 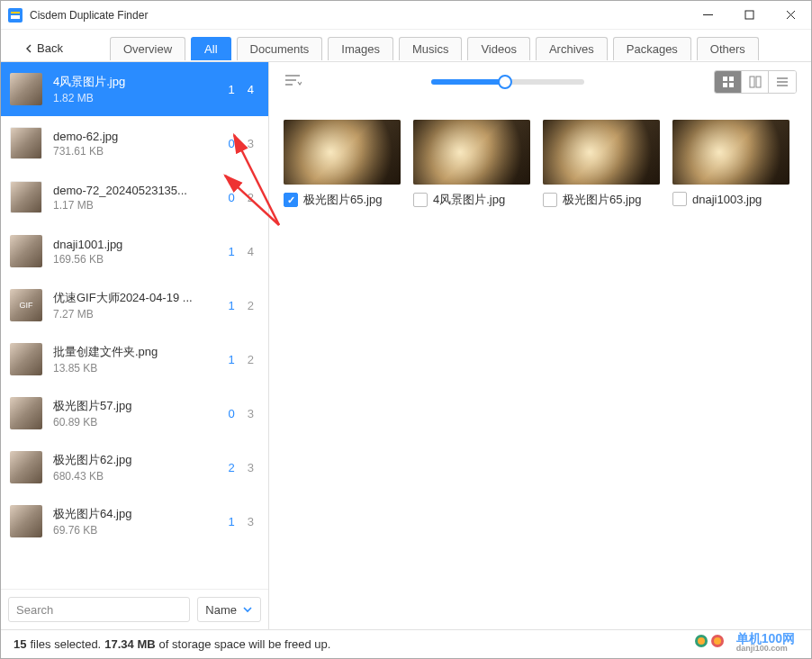 What do you see at coordinates (652, 49) in the screenshot?
I see `tab-packages: Packages` at bounding box center [652, 49].